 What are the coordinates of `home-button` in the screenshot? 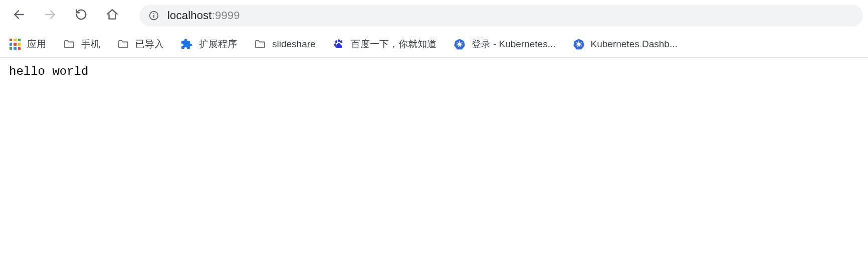 It's located at (112, 16).